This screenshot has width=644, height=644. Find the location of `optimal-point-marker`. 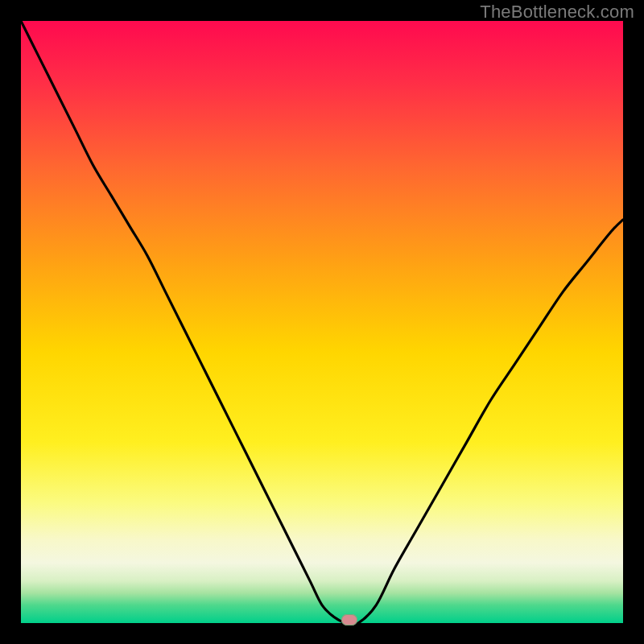

optimal-point-marker is located at coordinates (349, 620).